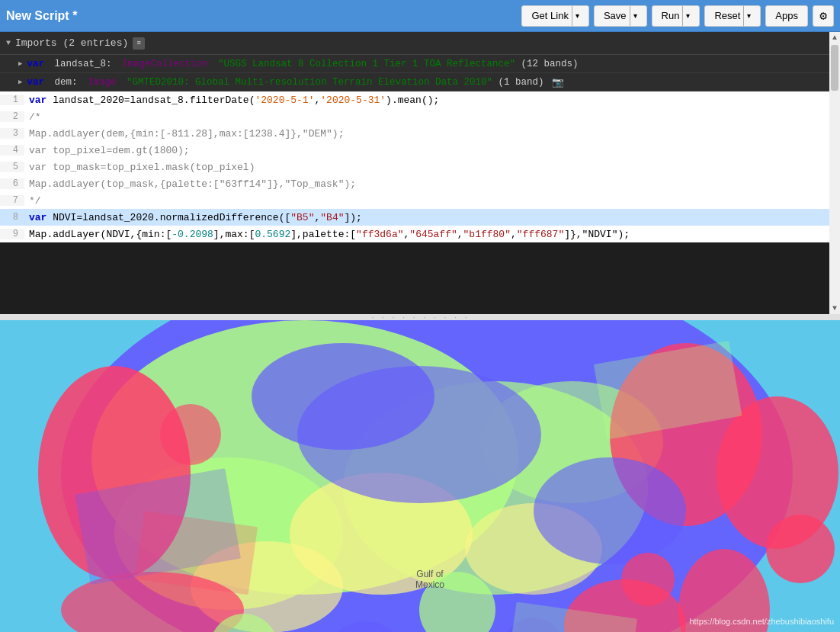  I want to click on line-content-7: */, so click(35, 201).